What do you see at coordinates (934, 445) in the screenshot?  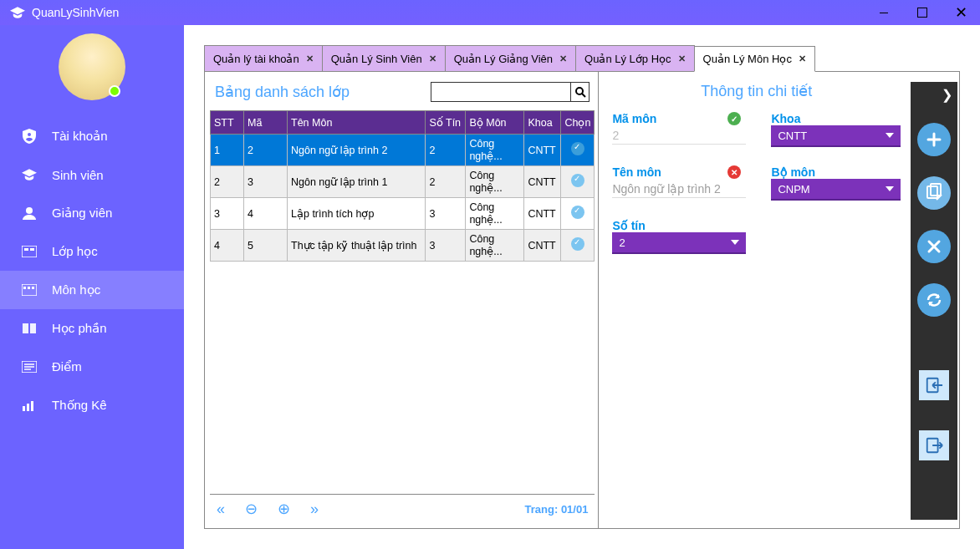 I see `arrow-out-icon` at bounding box center [934, 445].